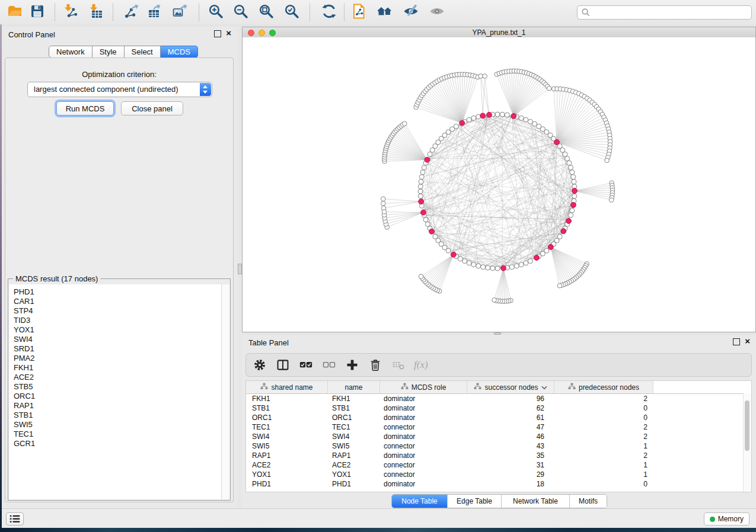  I want to click on add-row-icon, so click(352, 365).